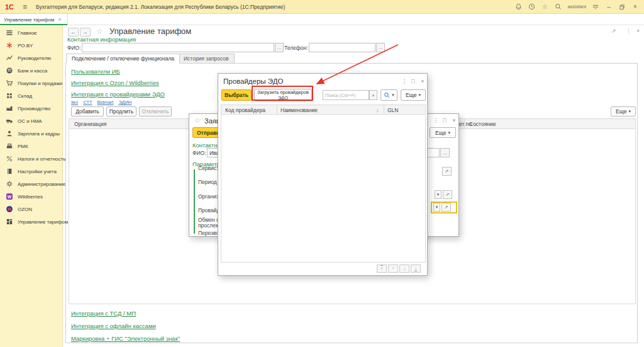 The width and height of the screenshot is (644, 347). Describe the element at coordinates (9, 134) in the screenshot. I see `person-icon` at that location.